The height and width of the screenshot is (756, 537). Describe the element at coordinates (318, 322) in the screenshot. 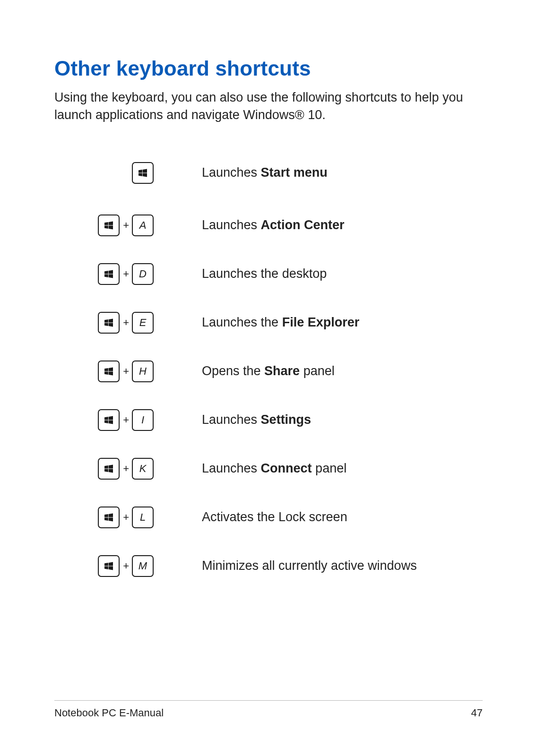

I see `shortcut-description: Launches the File Explorer` at that location.